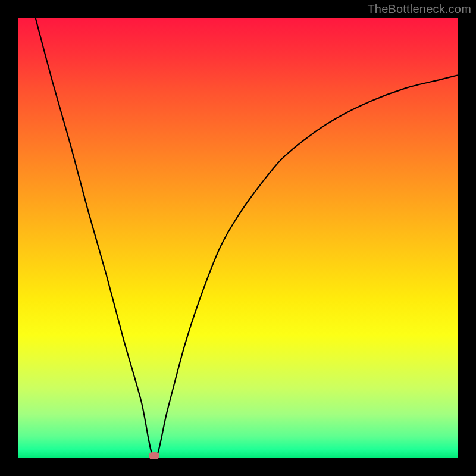 This screenshot has height=476, width=476. Describe the element at coordinates (419, 10) in the screenshot. I see `watermark-text: TheBottleneck.com` at that location.